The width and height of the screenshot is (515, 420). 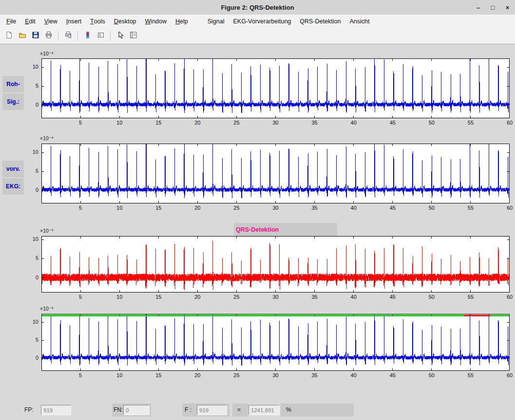 What do you see at coordinates (236, 375) in the screenshot?
I see `x-tick-label: 25` at bounding box center [236, 375].